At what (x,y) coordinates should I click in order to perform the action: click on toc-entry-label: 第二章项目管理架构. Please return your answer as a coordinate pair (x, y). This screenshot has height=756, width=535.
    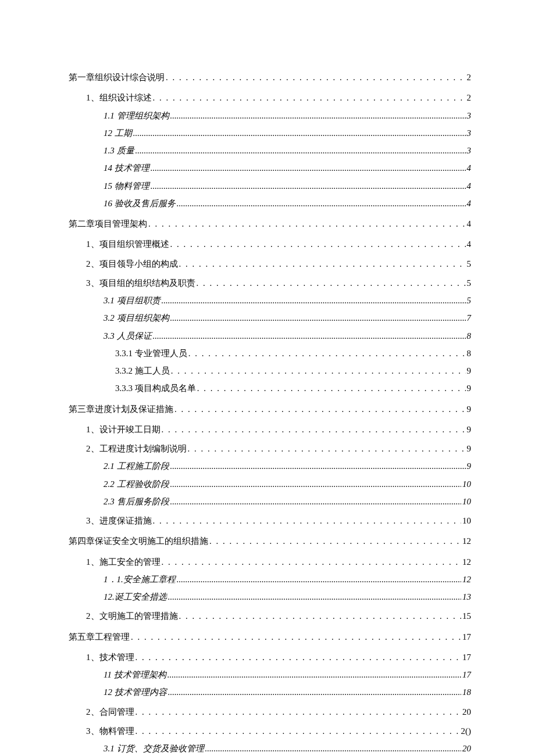
    Looking at the image, I should click on (108, 224).